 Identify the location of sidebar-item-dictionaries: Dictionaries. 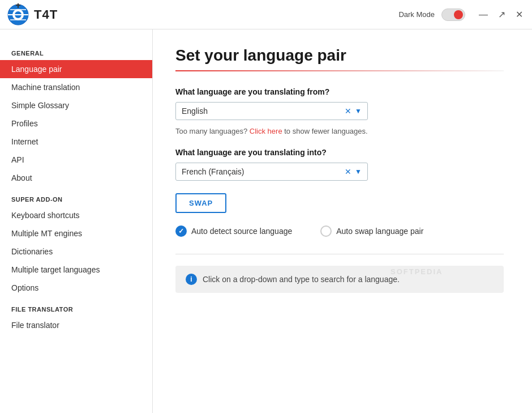
(76, 252).